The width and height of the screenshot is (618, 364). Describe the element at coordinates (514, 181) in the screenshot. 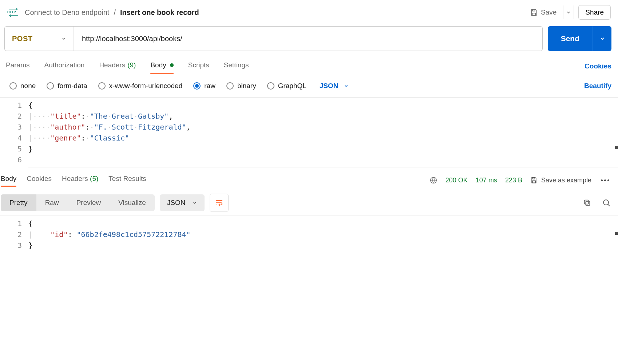

I see `response-size: 223 B` at that location.